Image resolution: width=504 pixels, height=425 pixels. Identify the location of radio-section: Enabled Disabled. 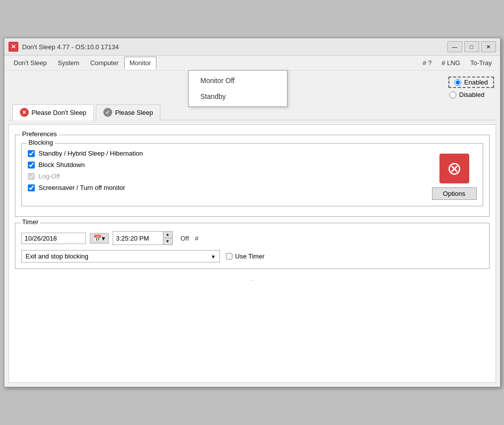
(471, 87).